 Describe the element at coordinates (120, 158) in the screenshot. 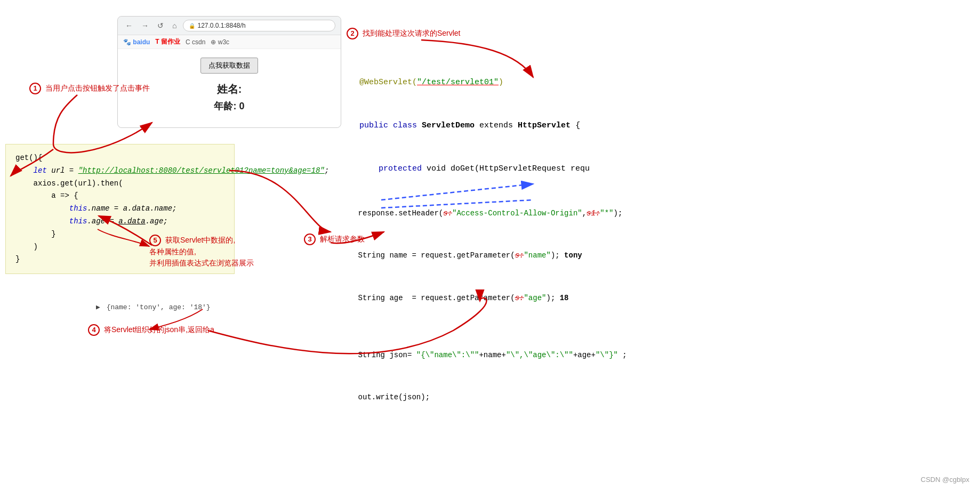

I see `code-line-1: get(){` at that location.